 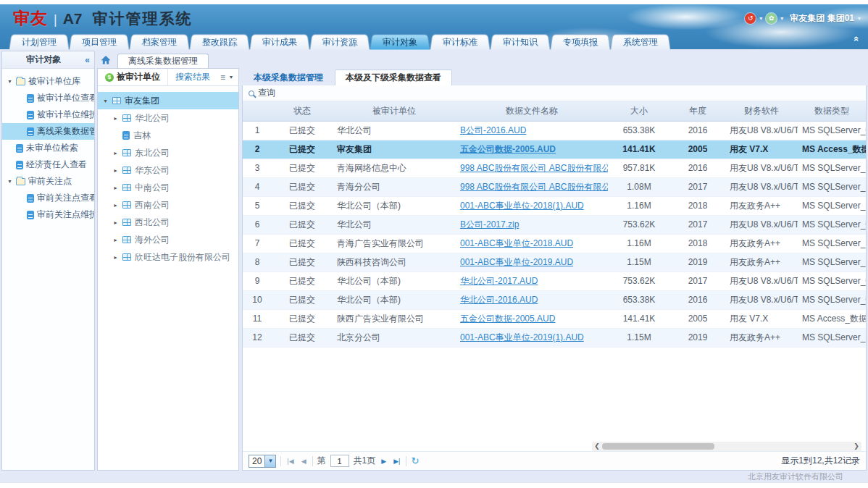 What do you see at coordinates (782, 19) in the screenshot?
I see `user-caret-icon: ▾` at bounding box center [782, 19].